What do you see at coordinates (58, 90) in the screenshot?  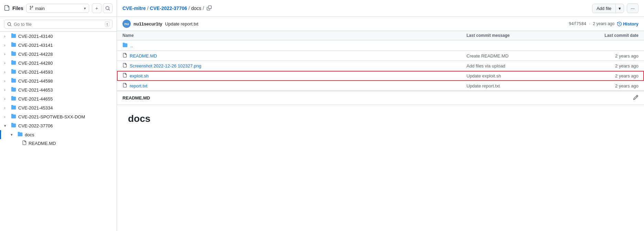 I see `tree-item-cve-44653: ›CVE-2021-44653` at bounding box center [58, 90].